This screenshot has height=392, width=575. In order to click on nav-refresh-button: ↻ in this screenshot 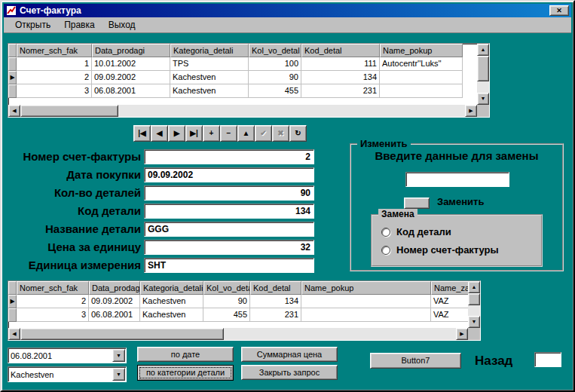, I will do `click(298, 133)`.